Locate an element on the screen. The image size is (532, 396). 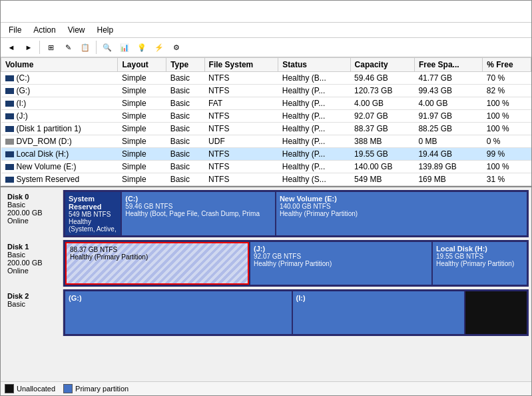
cell-volume: Local Disk (H:) is located at coordinates (60, 155).